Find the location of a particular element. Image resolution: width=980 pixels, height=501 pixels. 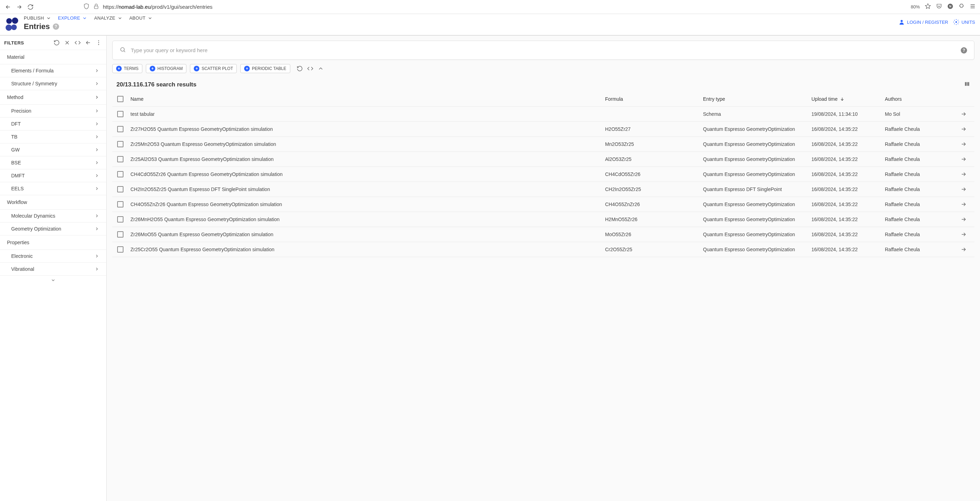

shield-icon is located at coordinates (86, 7).